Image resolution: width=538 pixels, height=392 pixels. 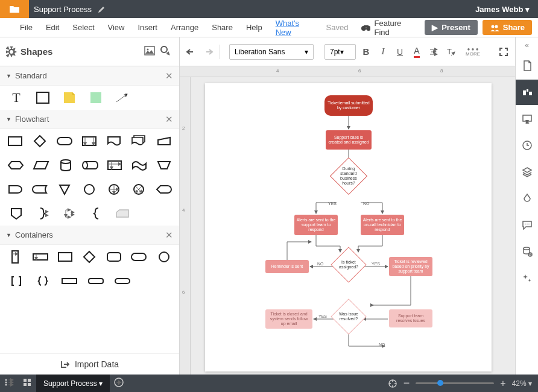 What do you see at coordinates (115, 165) in the screenshot?
I see `fc-internal` at bounding box center [115, 165].